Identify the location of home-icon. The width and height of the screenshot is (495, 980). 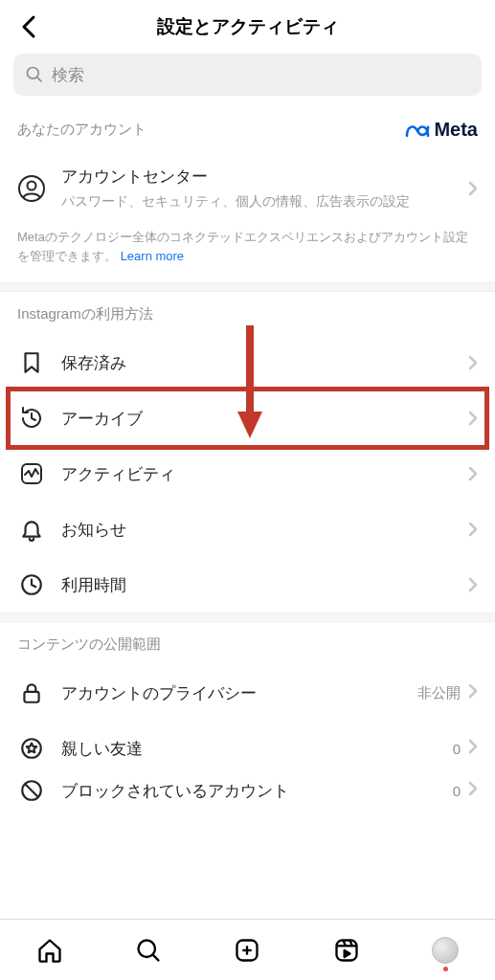
(50, 950).